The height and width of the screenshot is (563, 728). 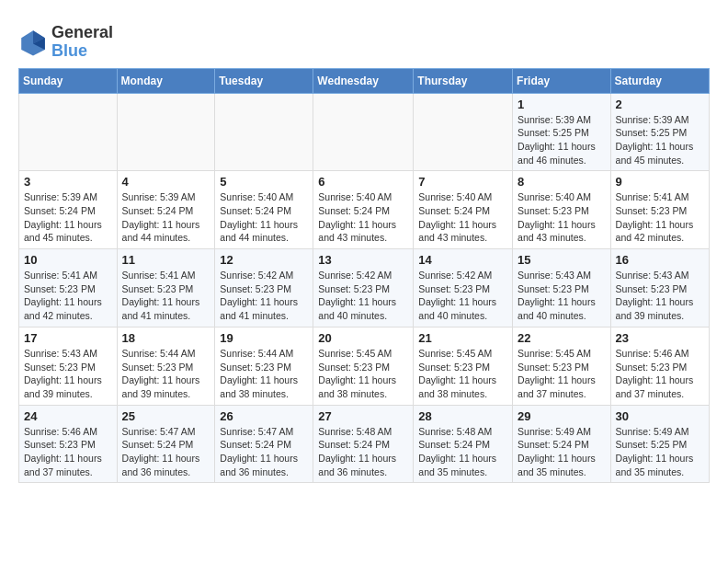 What do you see at coordinates (463, 289) in the screenshot?
I see `calendar-cell: 14Sunrise: 5:42 AM Sunset: 5:23 PM Dayli…` at bounding box center [463, 289].